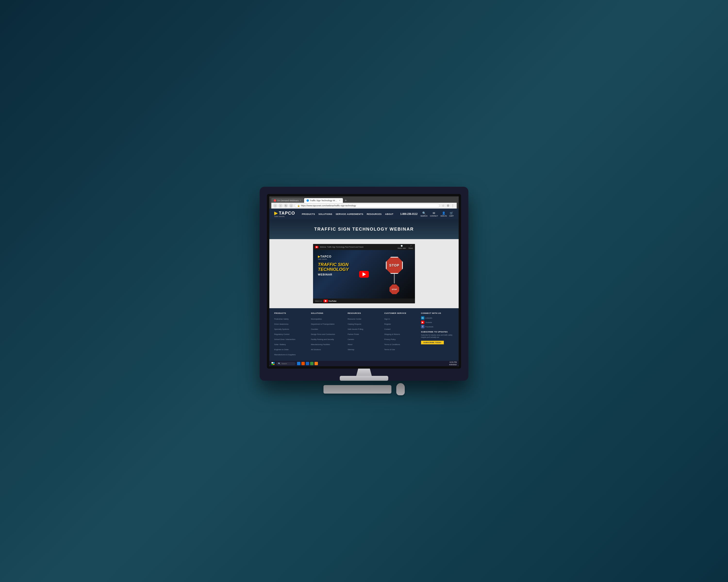 This screenshot has height=582, width=728. I want to click on video-sub-text: WEBINAR, so click(333, 275).